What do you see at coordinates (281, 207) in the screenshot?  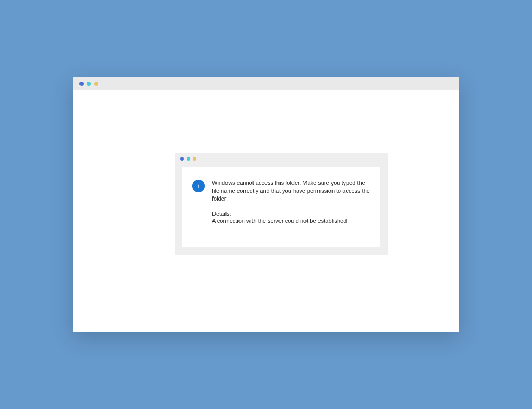 I see `dialog-body: i Windows cannot access this folder. Mak…` at bounding box center [281, 207].